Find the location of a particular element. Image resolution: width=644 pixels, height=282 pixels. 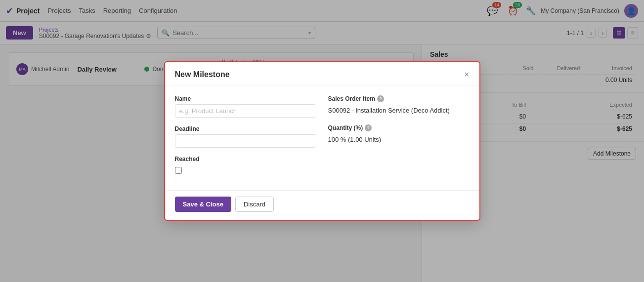

sales-order-item-label: Sales Order Item ? is located at coordinates (399, 99).